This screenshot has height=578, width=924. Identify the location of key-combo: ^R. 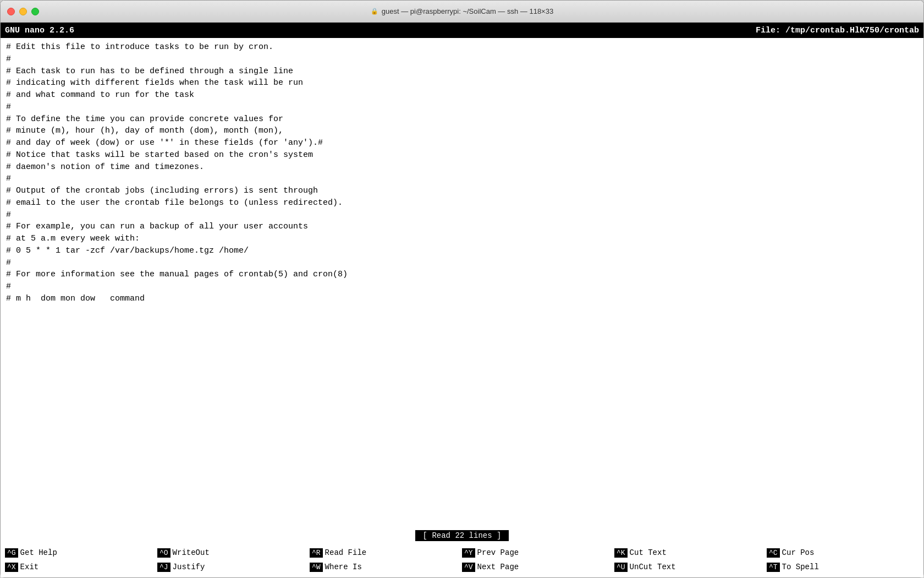
(316, 553).